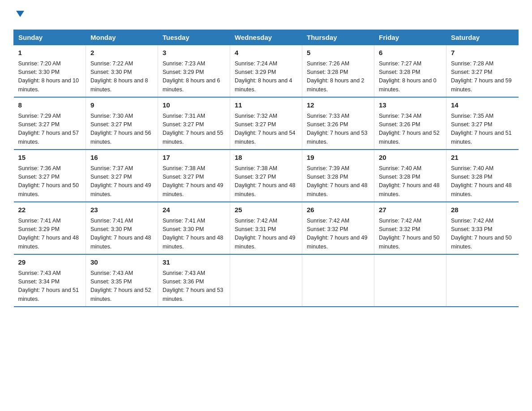 The height and width of the screenshot is (411, 532). Describe the element at coordinates (50, 287) in the screenshot. I see `day-info: Sunrise: 7:43 AMSunset: 3:34 PMDaylight:…` at that location.